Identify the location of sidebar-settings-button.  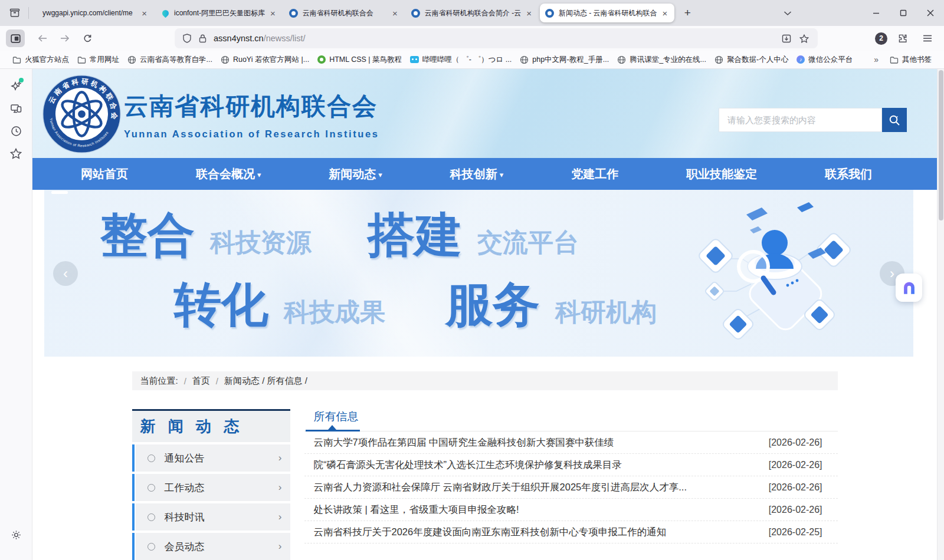
(16, 535).